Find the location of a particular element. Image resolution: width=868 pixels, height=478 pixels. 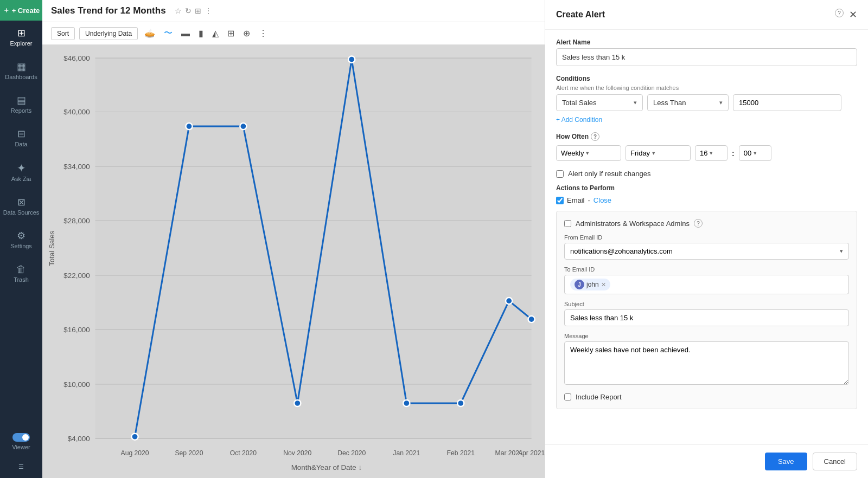

alert-if-changes-row: Alert only if result changes is located at coordinates (706, 173).